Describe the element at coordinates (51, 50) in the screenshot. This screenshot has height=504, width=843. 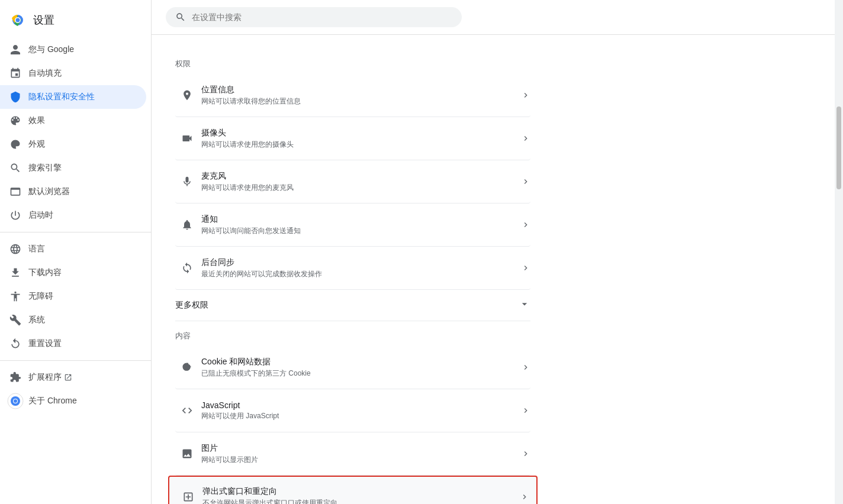
I see `sidebar-item-label: 您与 Google` at that location.